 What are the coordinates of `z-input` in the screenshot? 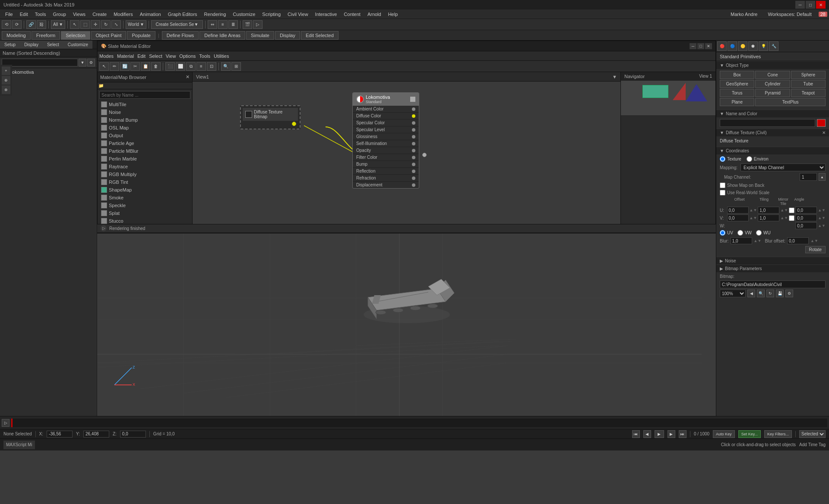 It's located at (133, 434).